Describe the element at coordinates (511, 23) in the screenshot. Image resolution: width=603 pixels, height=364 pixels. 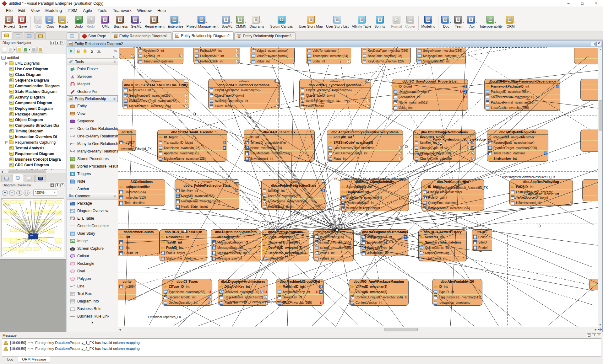
I see `orm-button: ▾ORM` at that location.